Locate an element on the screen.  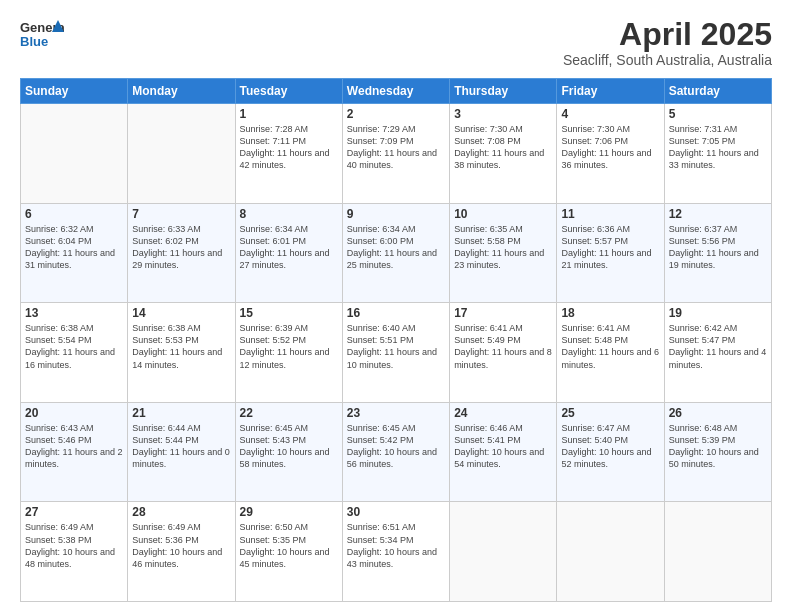
calendar-cell: 9 Sunrise: 6:34 AMSunset: 6:00 PMDayligh… is located at coordinates (396, 253).